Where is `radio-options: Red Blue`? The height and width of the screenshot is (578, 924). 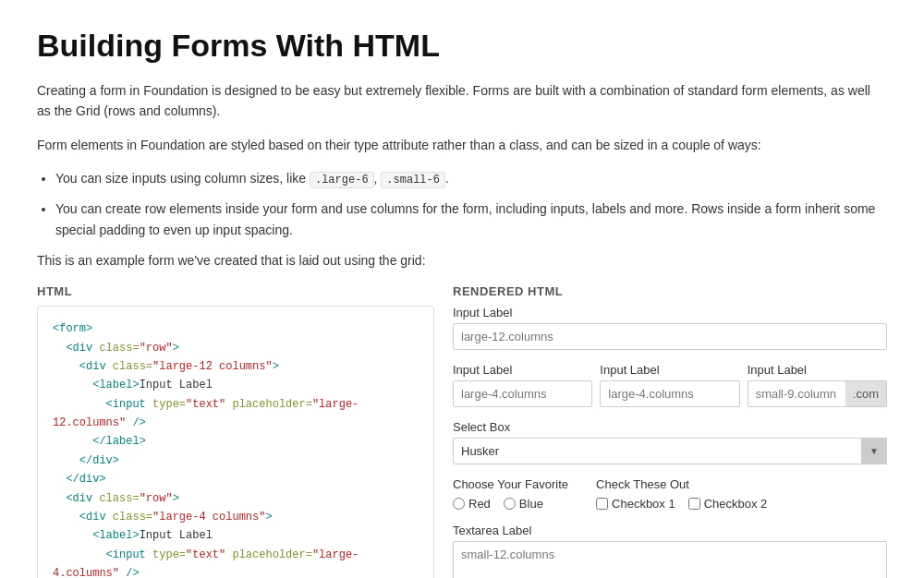
radio-options: Red Blue is located at coordinates (510, 504).